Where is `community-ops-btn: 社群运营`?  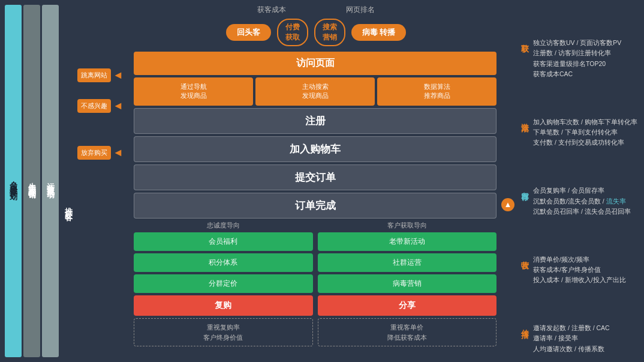
community-ops-btn: 社群运营 is located at coordinates (408, 263).